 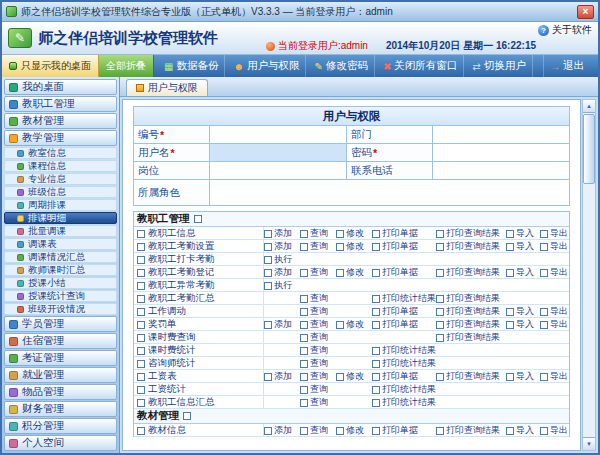 What do you see at coordinates (589, 444) in the screenshot?
I see `scroll-down-arrow: ▼` at bounding box center [589, 444].